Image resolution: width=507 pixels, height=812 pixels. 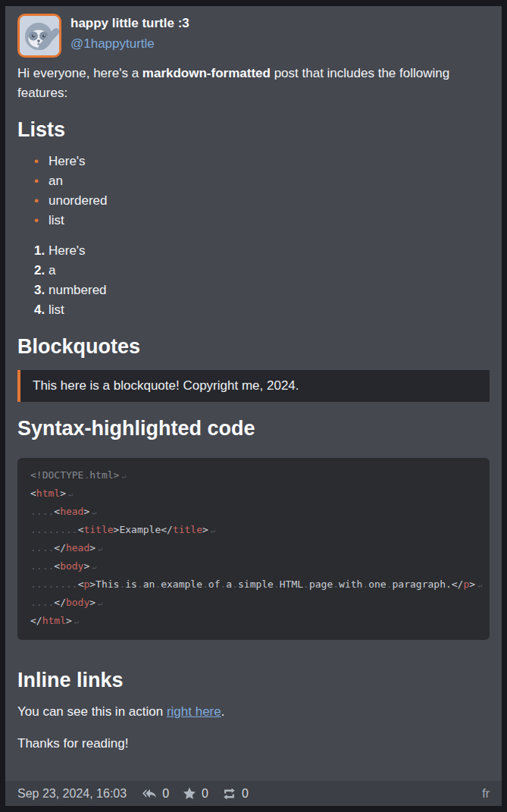 What do you see at coordinates (196, 794) in the screenshot?
I see `favourite-button: 0` at bounding box center [196, 794].